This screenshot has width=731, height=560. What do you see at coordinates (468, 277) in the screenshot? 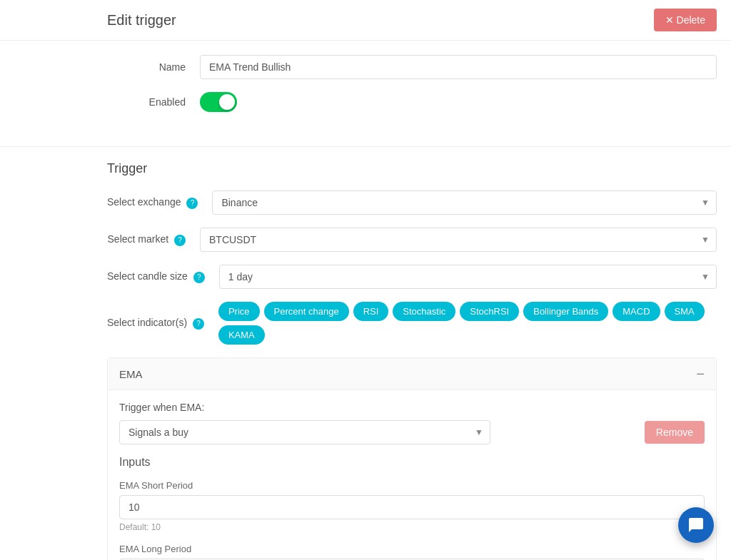
I see `candle-select: 1 minute 5 minutes 15 minutes 1 hour 4 h…` at bounding box center [468, 277].